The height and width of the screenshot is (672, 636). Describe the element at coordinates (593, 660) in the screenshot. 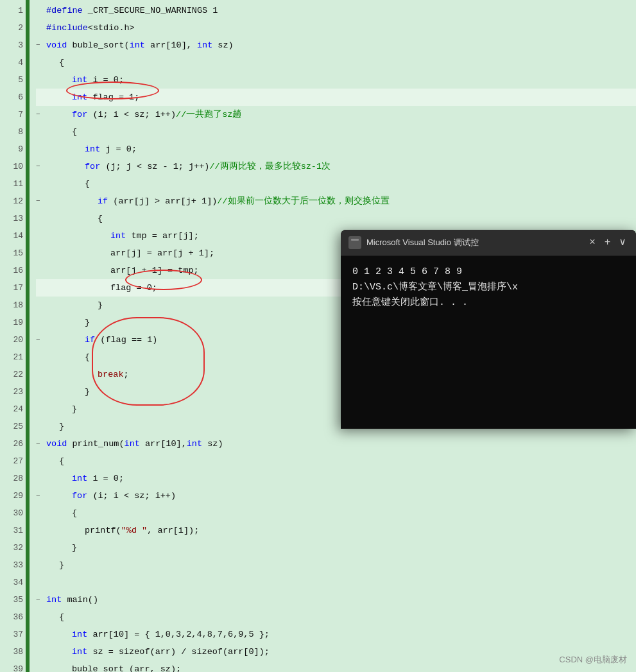

I see `watermark: CSDN @电脑废材` at that location.